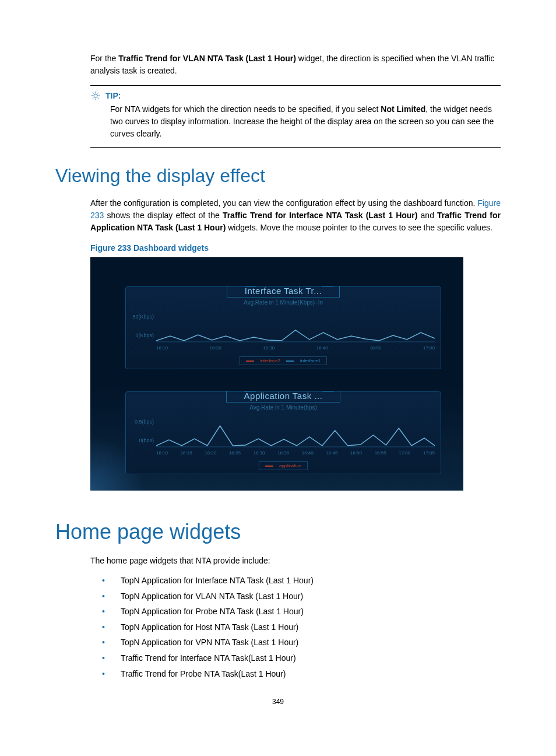 The height and width of the screenshot is (756, 556). What do you see at coordinates (141, 422) in the screenshot?
I see `panel2-y0: 0.5(bps)` at bounding box center [141, 422].